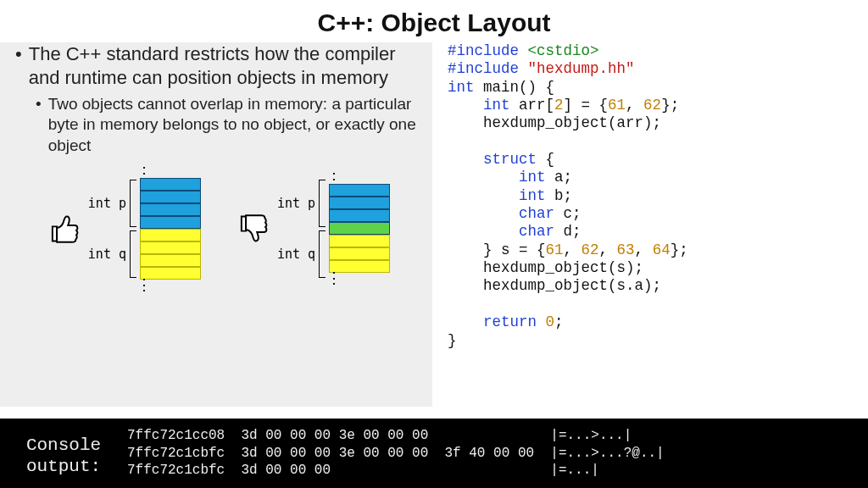  What do you see at coordinates (107, 203) in the screenshot?
I see `label-int-p: int p` at bounding box center [107, 203].